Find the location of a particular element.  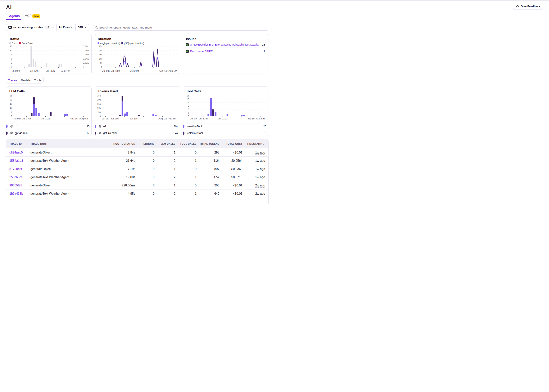

svg-text: Issues is located at coordinates (191, 39).